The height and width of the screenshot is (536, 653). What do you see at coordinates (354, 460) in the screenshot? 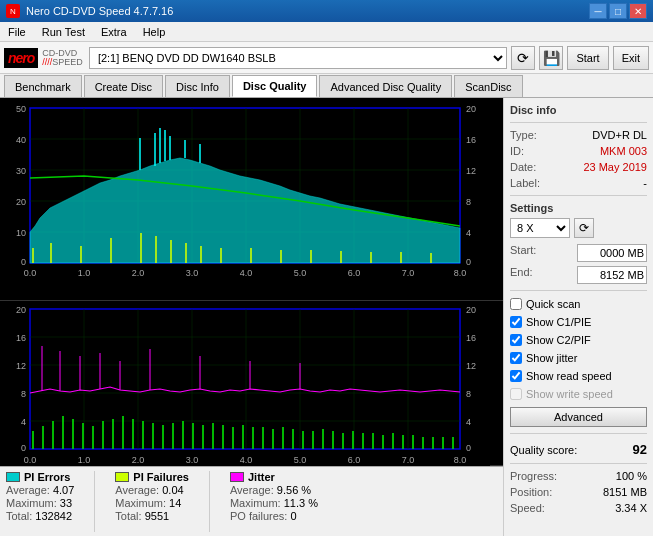
I see `svg-text: 6.0` at bounding box center [354, 460].